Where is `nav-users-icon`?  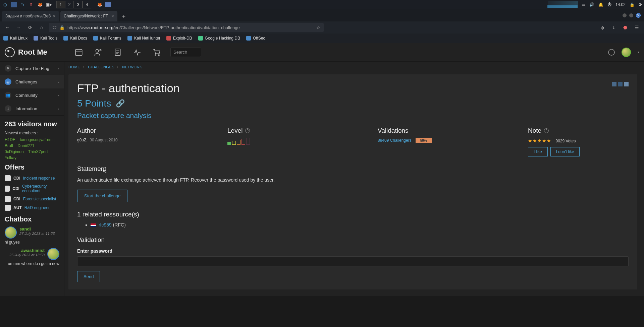 nav-users-icon is located at coordinates (98, 52).